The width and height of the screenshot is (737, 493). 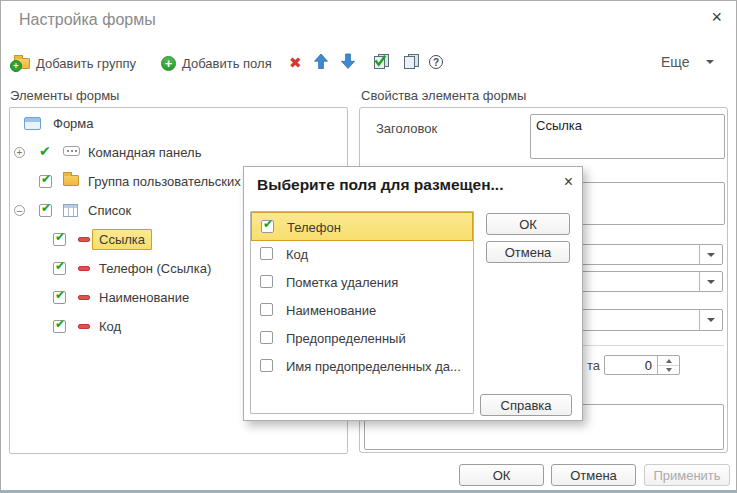 What do you see at coordinates (348, 63) in the screenshot?
I see `move-down-icon` at bounding box center [348, 63].